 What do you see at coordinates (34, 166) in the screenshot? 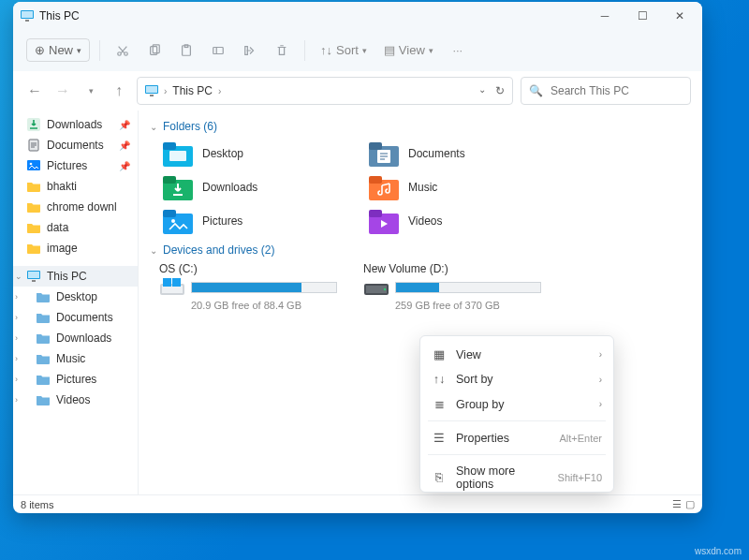
I see `image-icon` at bounding box center [34, 166].